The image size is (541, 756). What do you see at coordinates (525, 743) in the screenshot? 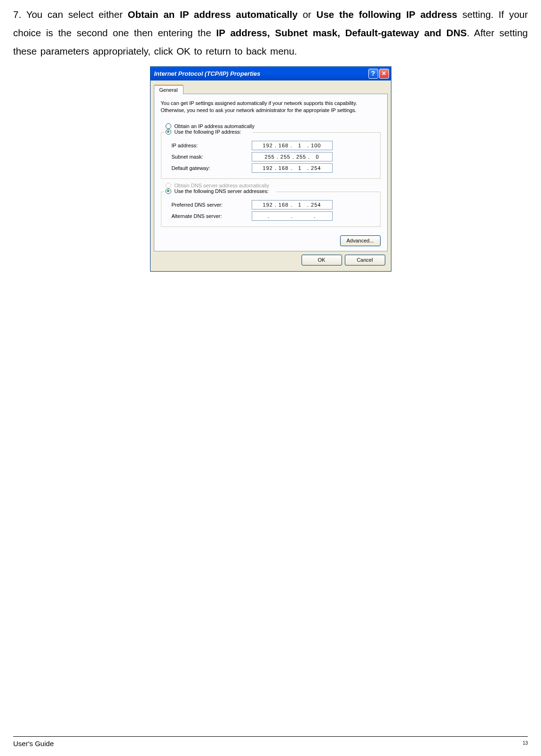
I see `footer-page-number: 13` at bounding box center [525, 743].